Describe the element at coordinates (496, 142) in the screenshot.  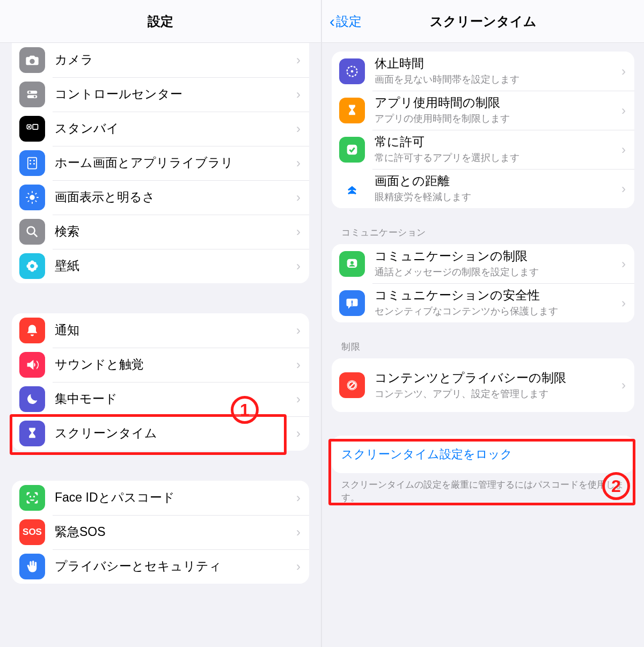
I see `label: 常に許可` at that location.